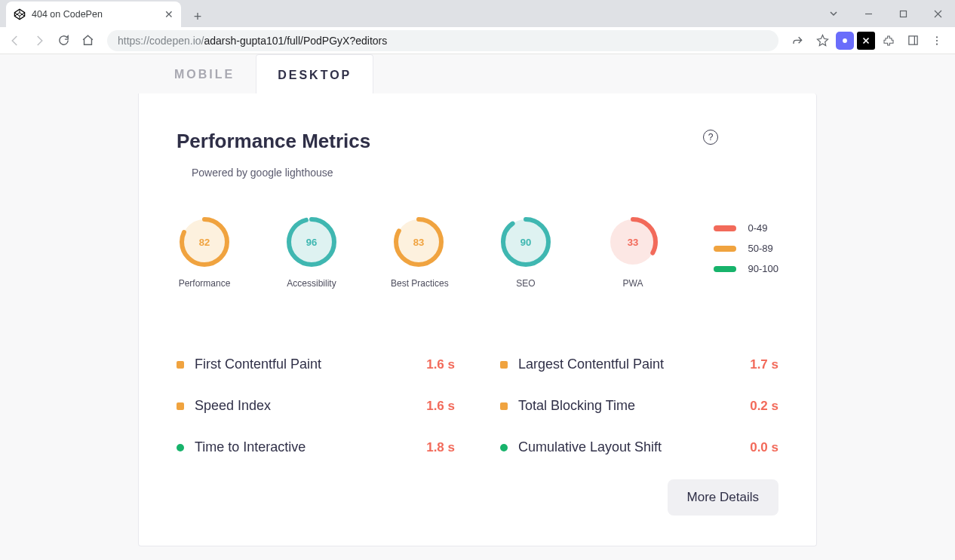  I want to click on metric-name: Cumulative Layout Shift, so click(625, 448).